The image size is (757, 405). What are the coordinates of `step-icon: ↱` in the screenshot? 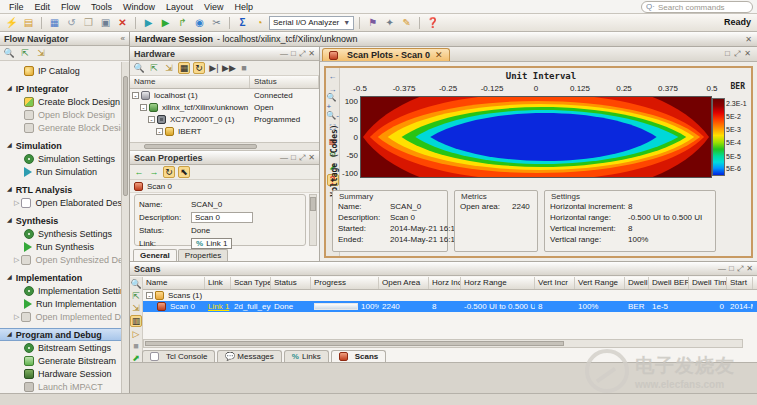 It's located at (182, 23).